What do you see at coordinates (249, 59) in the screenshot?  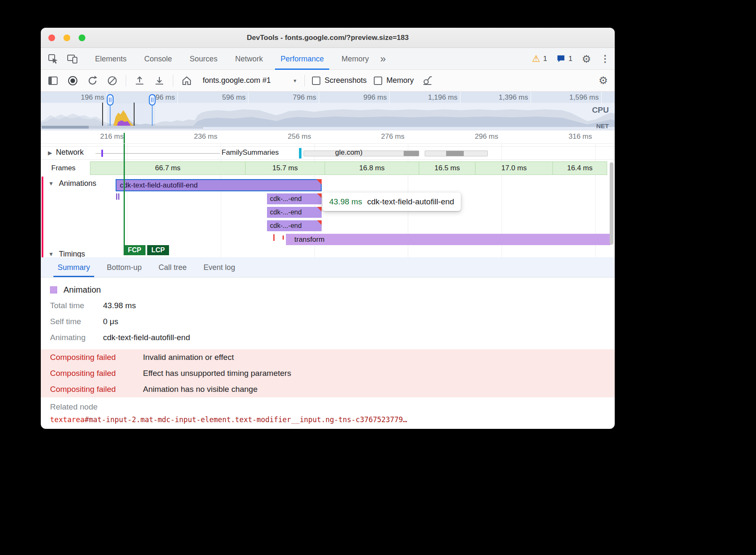 I see `tab-network: Network` at bounding box center [249, 59].